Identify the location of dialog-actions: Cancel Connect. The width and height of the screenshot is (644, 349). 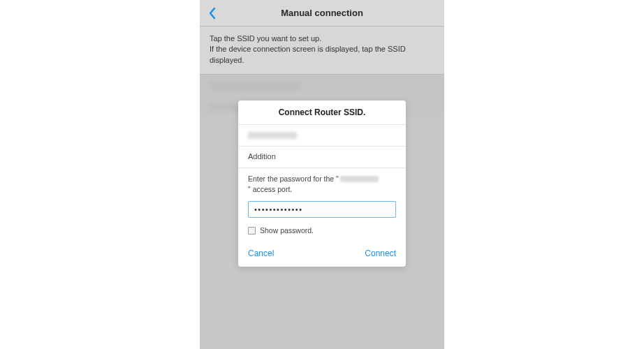
(322, 255).